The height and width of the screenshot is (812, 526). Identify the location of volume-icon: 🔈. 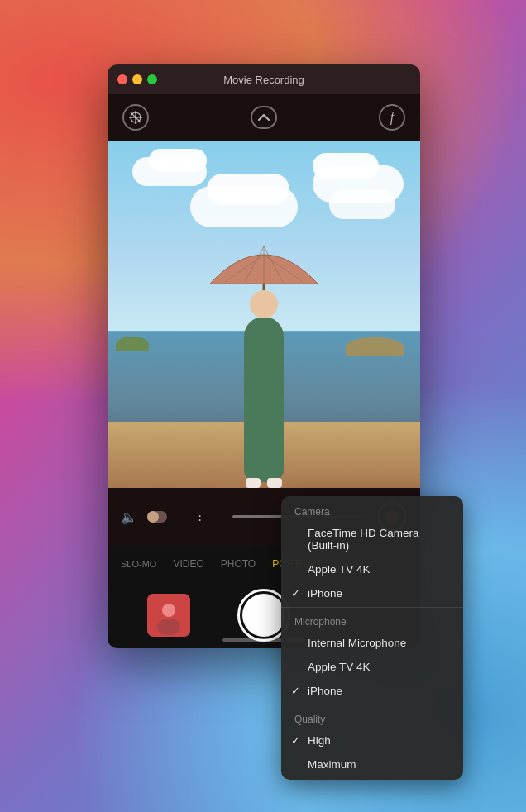
(129, 518).